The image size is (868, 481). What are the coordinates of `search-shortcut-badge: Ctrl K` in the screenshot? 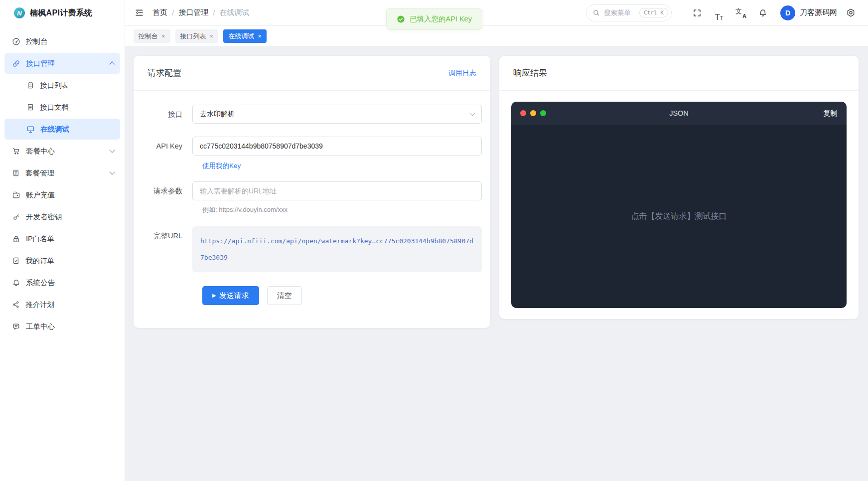 It's located at (654, 13).